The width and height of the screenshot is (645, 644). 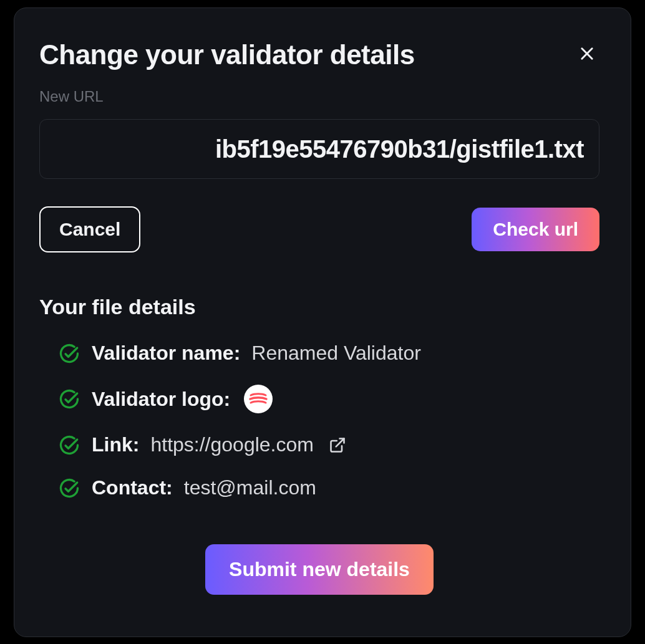 What do you see at coordinates (232, 445) in the screenshot?
I see `link-value: https://google.com` at bounding box center [232, 445].